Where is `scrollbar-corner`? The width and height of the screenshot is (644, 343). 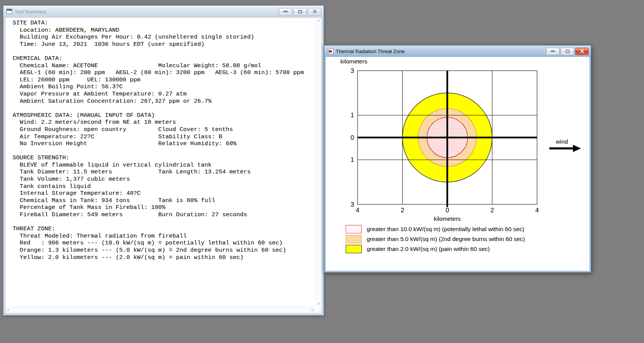
scrollbar-corner is located at coordinates (319, 310).